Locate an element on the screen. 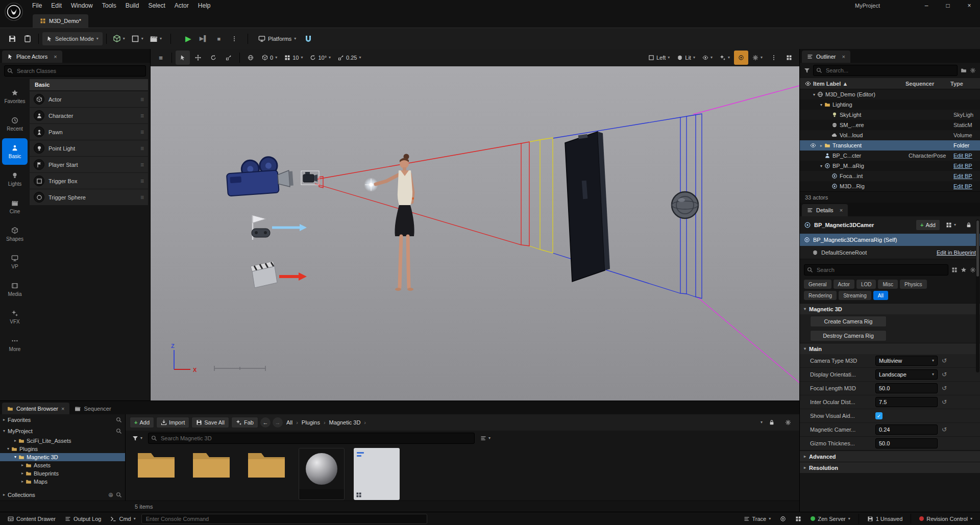  sidebar-collections: ▸ Collections ⊕ is located at coordinates (62, 495).